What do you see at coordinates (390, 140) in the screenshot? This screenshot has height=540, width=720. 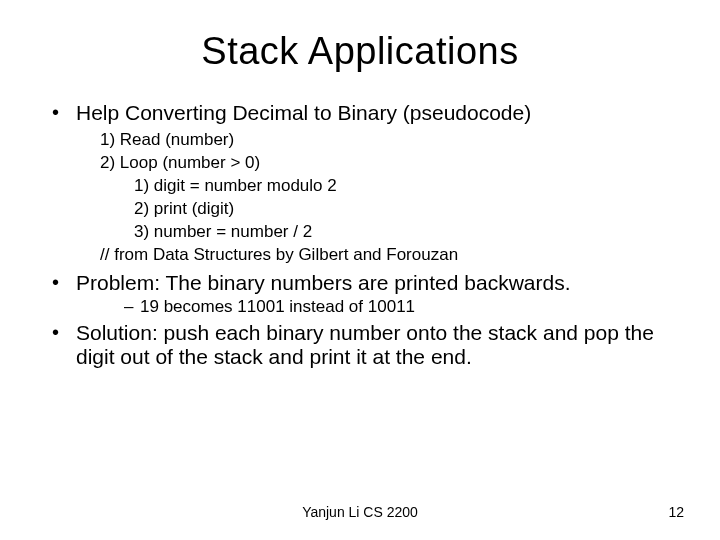 I see `code-line-1: 1) Read (number)` at bounding box center [390, 140].